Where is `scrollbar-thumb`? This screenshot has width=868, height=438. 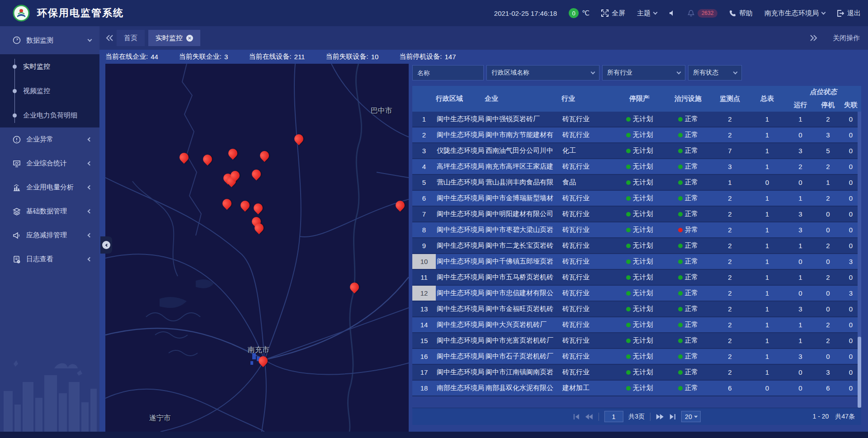 scrollbar-thumb is located at coordinates (859, 372).